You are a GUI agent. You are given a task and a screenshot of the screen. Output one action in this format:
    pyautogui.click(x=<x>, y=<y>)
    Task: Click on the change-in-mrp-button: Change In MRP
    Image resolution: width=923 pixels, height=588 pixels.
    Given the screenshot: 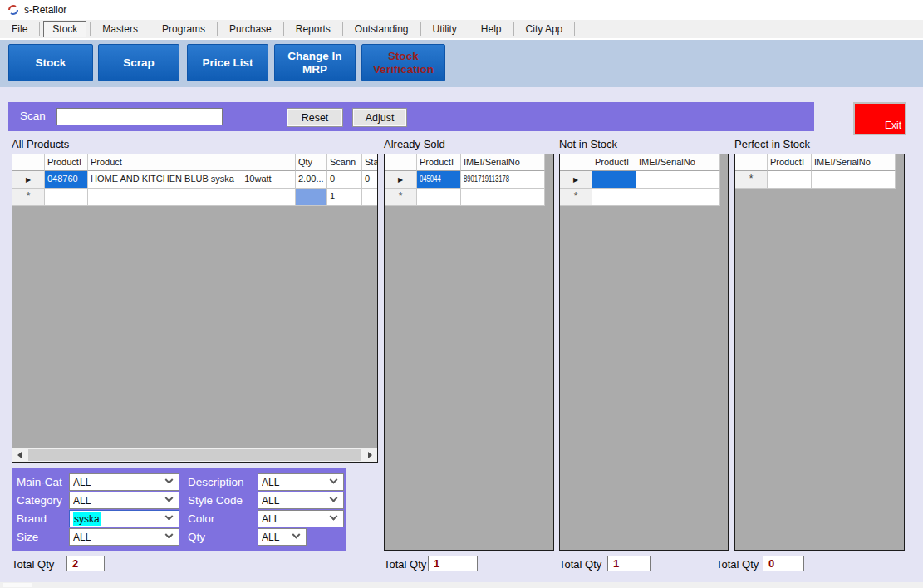 What is the action you would take?
    pyautogui.click(x=315, y=63)
    